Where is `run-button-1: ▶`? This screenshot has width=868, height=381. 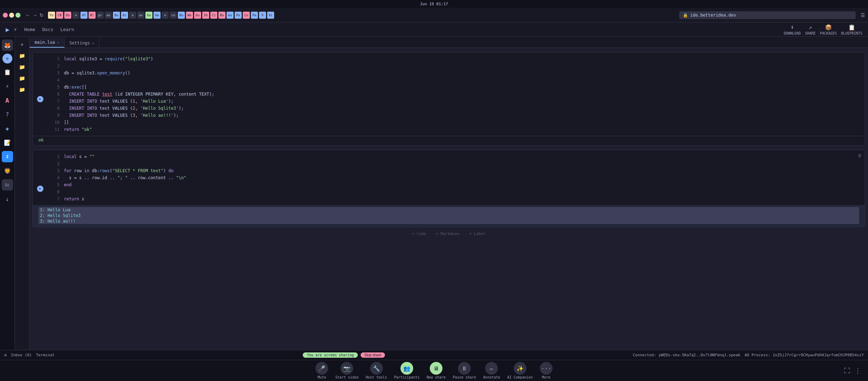 run-button-1: ▶ is located at coordinates (40, 99).